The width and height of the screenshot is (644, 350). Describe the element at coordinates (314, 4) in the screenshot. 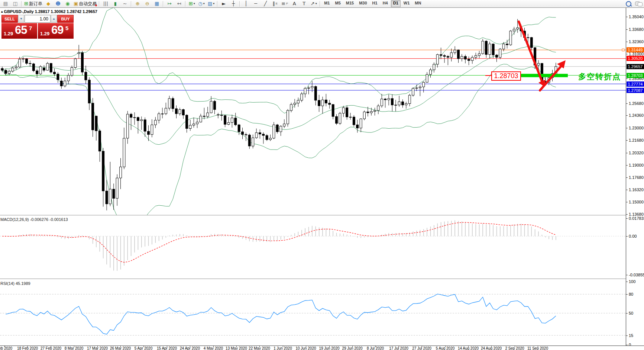

I see `arrows-icon: ↗▾` at that location.